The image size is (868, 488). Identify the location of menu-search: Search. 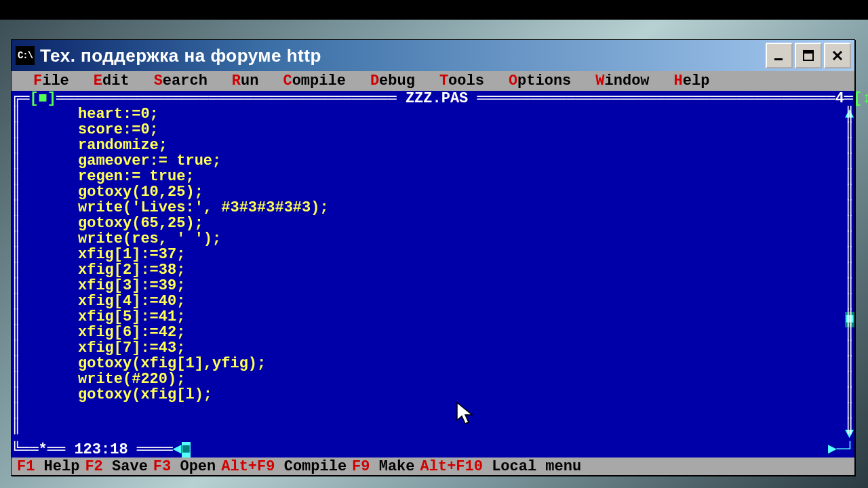
(180, 81).